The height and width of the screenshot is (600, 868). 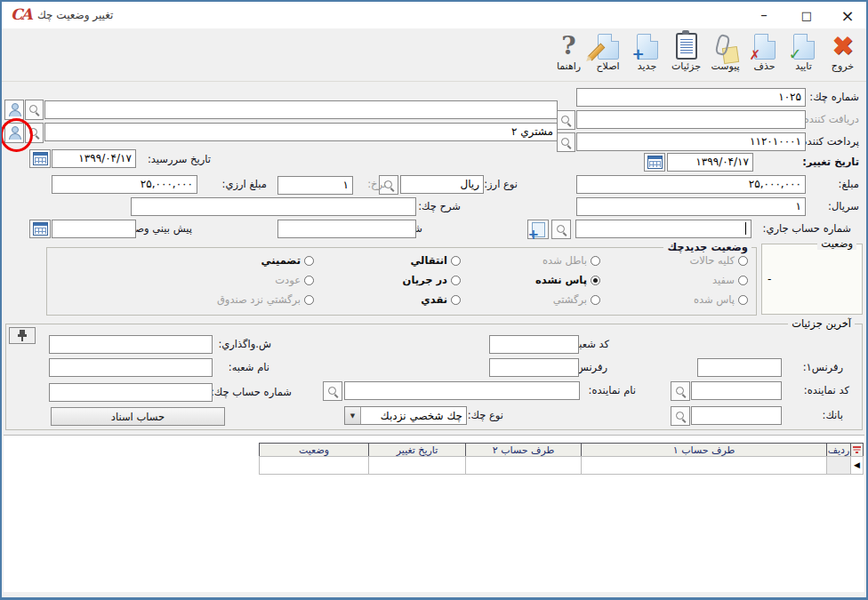 I want to click on attachment-icon, so click(x=726, y=47).